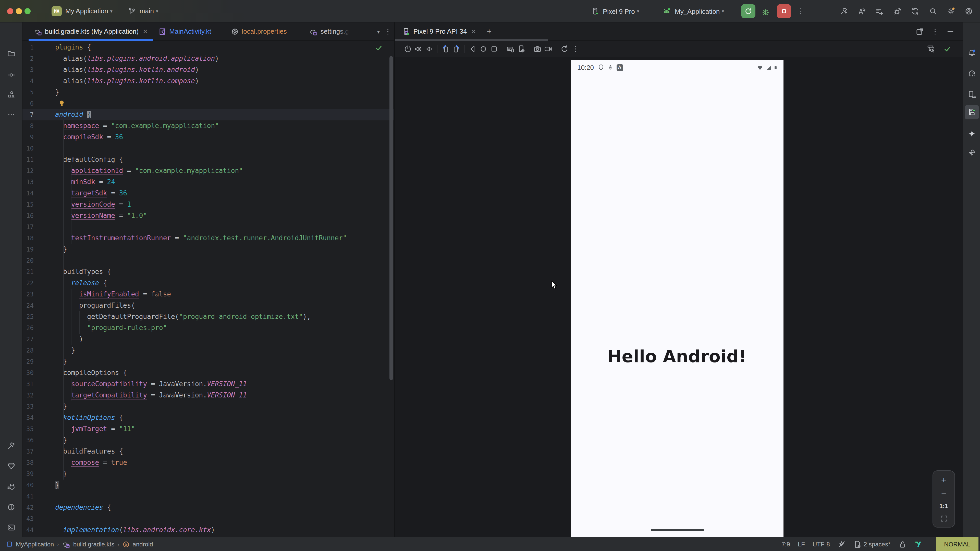  I want to click on problems-icon, so click(11, 507).